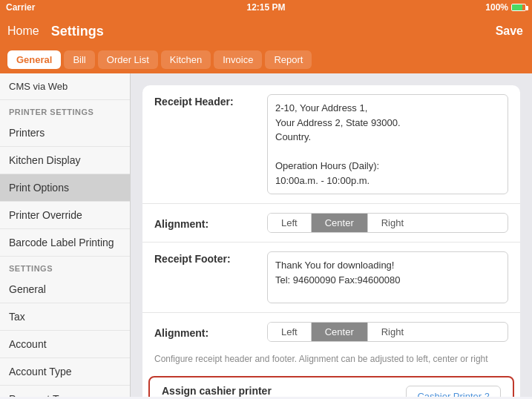 Image resolution: width=532 pixels, height=399 pixels. Describe the element at coordinates (387, 332) in the screenshot. I see `alignment2-value: Left Center Right` at that location.